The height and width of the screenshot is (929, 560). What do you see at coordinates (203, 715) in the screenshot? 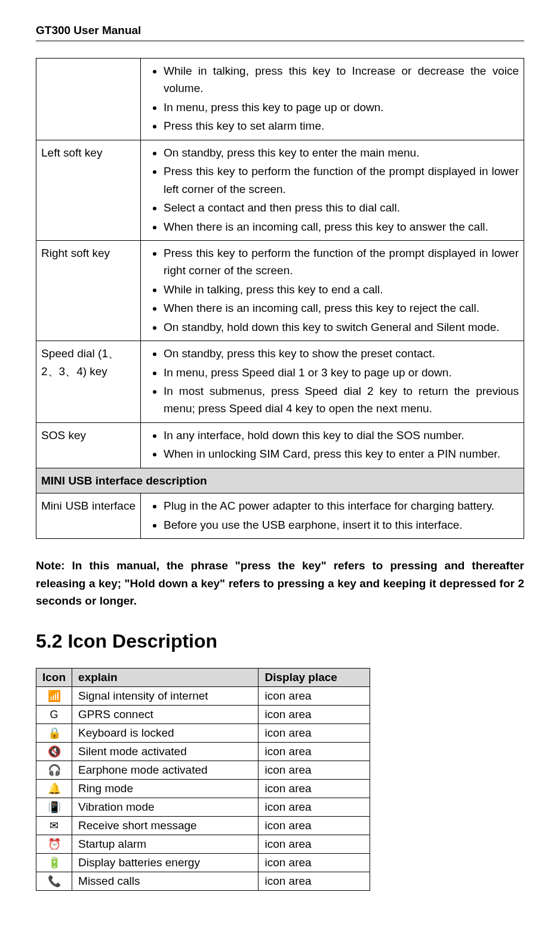
I see `table-row: GGPRS connecticon area` at bounding box center [203, 715].